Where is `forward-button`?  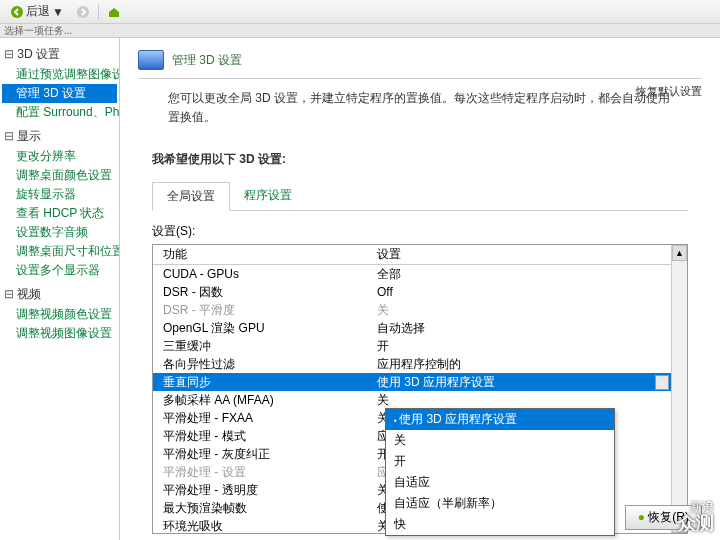 forward-button is located at coordinates (83, 12).